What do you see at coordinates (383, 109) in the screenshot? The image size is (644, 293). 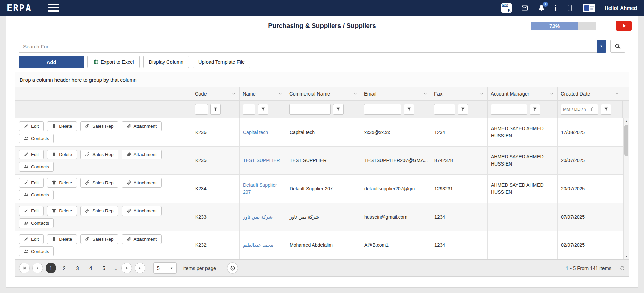 I see `email-filter-input` at bounding box center [383, 109].